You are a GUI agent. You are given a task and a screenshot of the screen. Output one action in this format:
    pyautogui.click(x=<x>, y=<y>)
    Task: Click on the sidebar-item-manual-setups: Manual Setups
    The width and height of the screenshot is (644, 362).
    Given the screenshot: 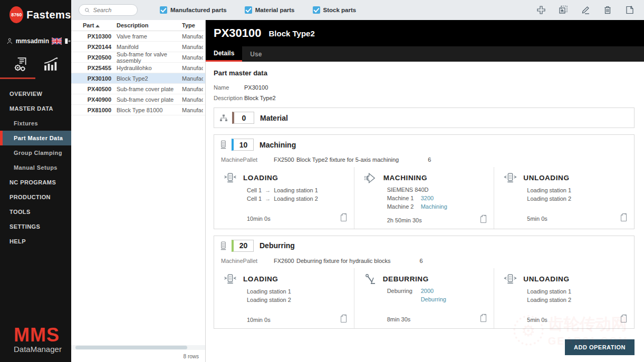 What is the action you would take?
    pyautogui.click(x=36, y=168)
    